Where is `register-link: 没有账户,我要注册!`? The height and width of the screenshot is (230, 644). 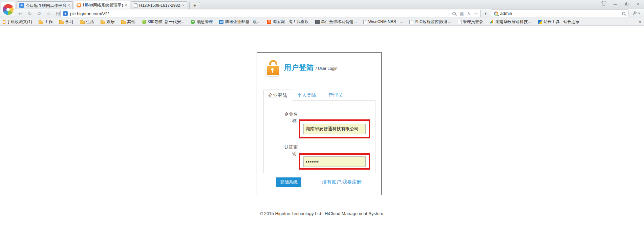 register-link: 没有账户,我要注册! is located at coordinates (342, 182).